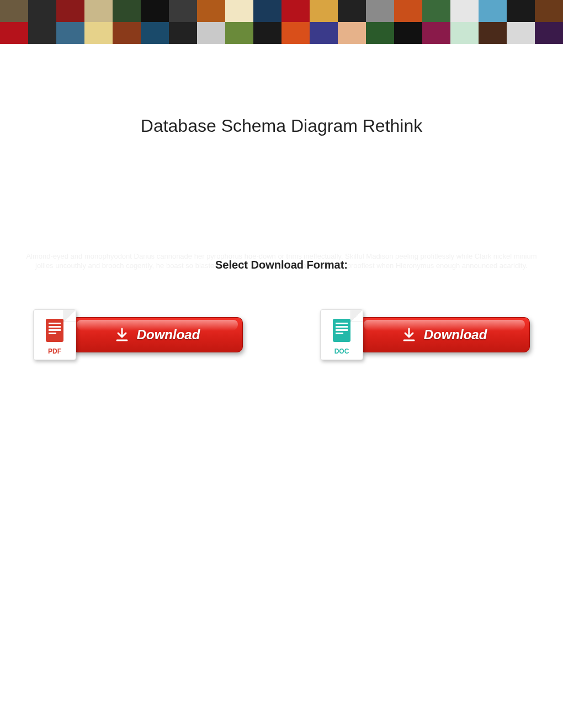 Image resolution: width=563 pixels, height=728 pixels. What do you see at coordinates (342, 351) in the screenshot?
I see `doc-tag-label: DOC` at bounding box center [342, 351].